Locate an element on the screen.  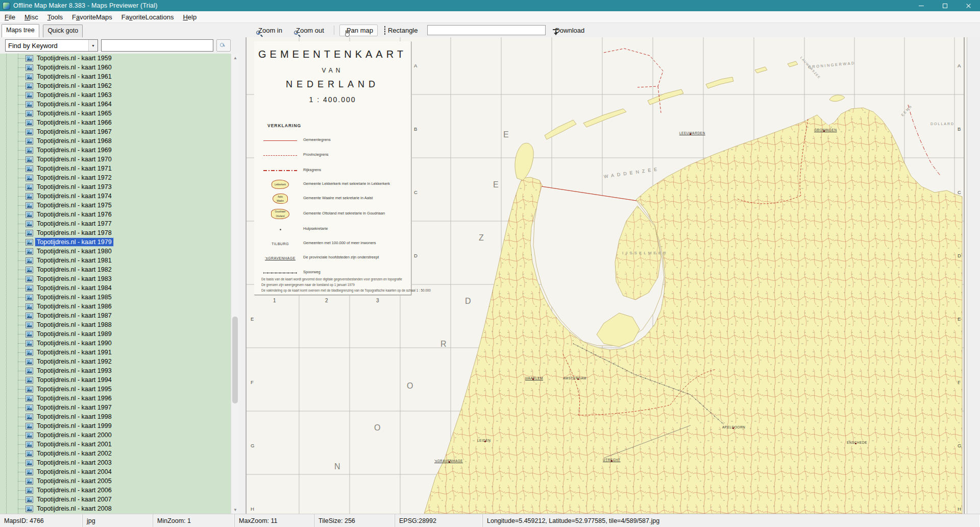
tree-item: Topotijdreis.nl - kaart 1969 is located at coordinates (115, 150).